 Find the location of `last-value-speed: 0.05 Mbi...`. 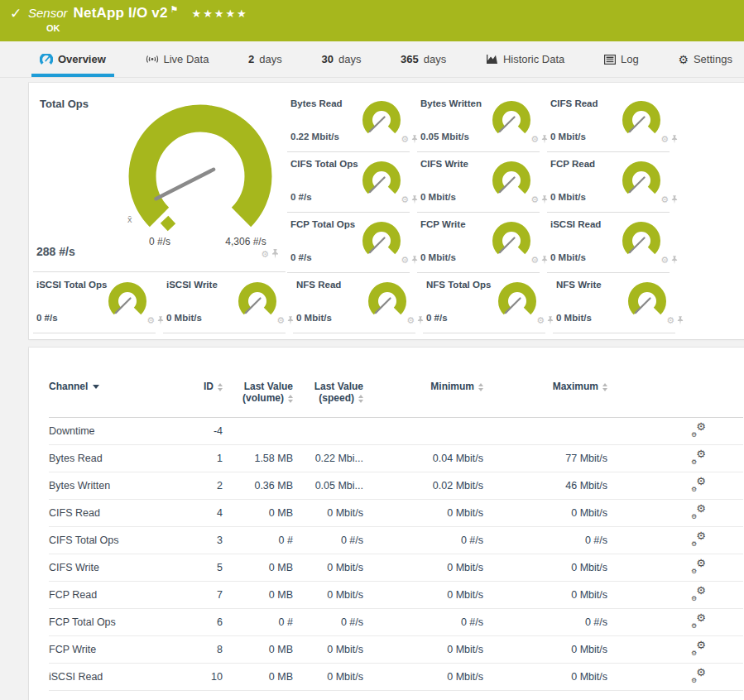

last-value-speed: 0.05 Mbi... is located at coordinates (328, 487).